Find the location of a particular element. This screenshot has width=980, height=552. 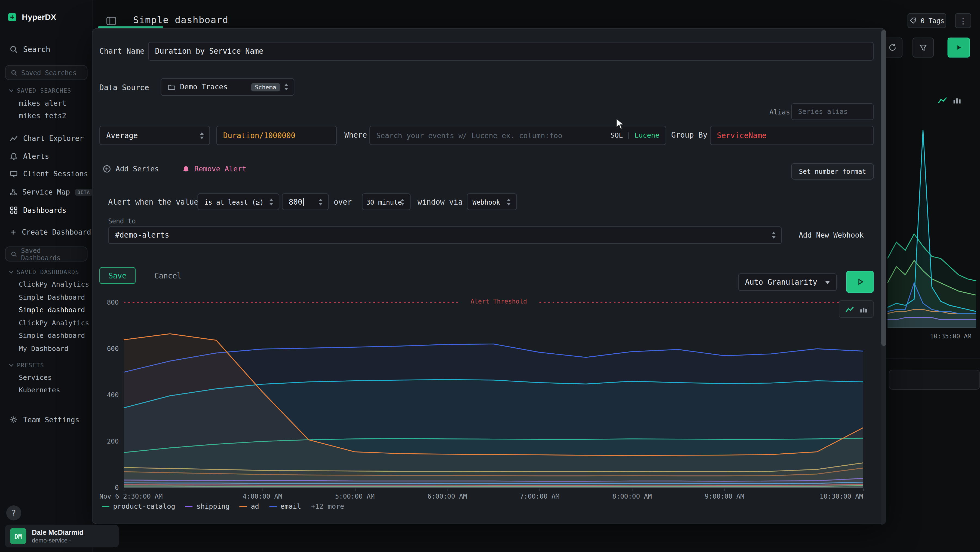

data-source-select: Demo Traces Schema is located at coordinates (228, 87).